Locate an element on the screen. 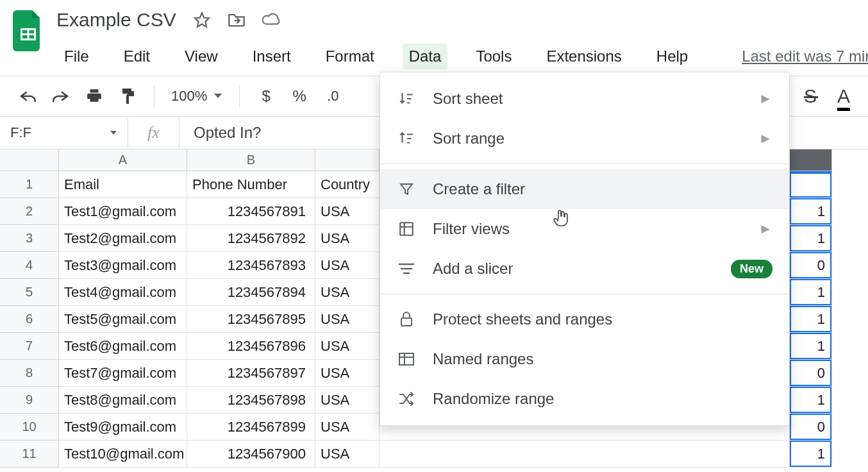  zoom-select: 100% is located at coordinates (197, 96).